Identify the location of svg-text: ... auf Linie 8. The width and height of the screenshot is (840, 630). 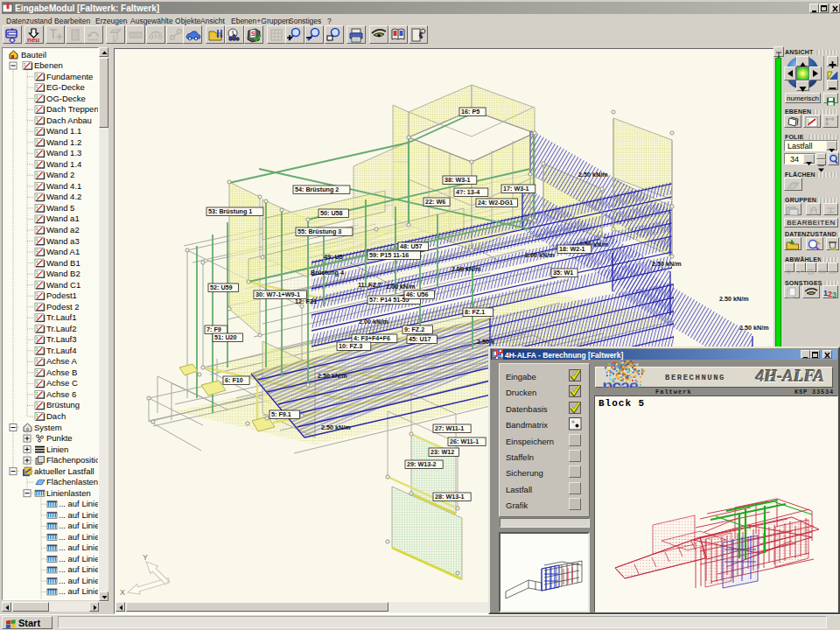
(79, 525).